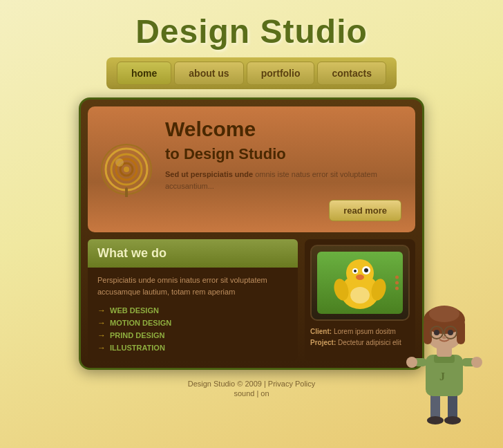 The image size is (503, 448). I want to click on nav-about: about us, so click(209, 73).